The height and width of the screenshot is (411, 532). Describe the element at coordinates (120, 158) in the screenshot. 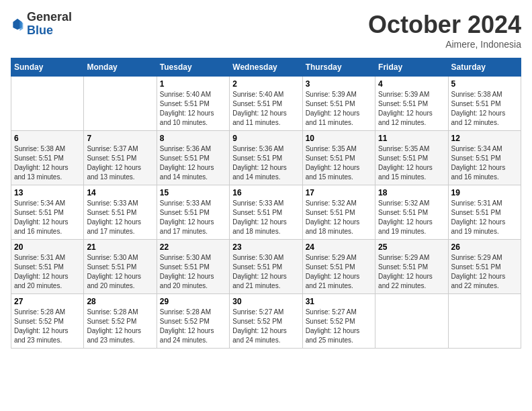

I see `calendar-cell: 7Sunrise: 5:37 AMSunset: 5:51 PMDaylight…` at that location.